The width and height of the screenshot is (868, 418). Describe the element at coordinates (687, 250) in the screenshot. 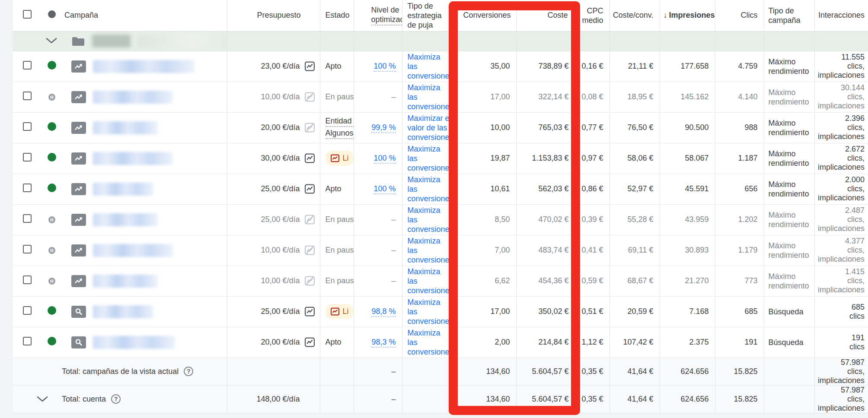

I see `impressions-value: 30.893` at that location.